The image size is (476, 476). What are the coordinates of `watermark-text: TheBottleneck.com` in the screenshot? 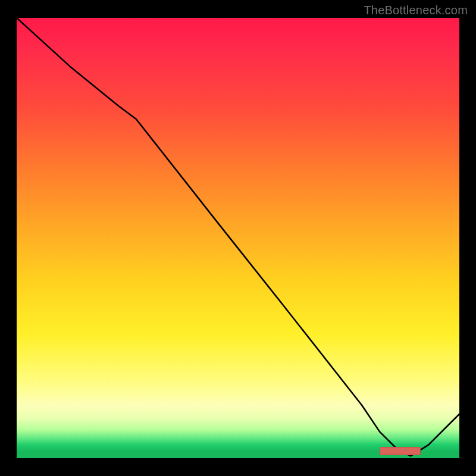 It's located at (415, 11).